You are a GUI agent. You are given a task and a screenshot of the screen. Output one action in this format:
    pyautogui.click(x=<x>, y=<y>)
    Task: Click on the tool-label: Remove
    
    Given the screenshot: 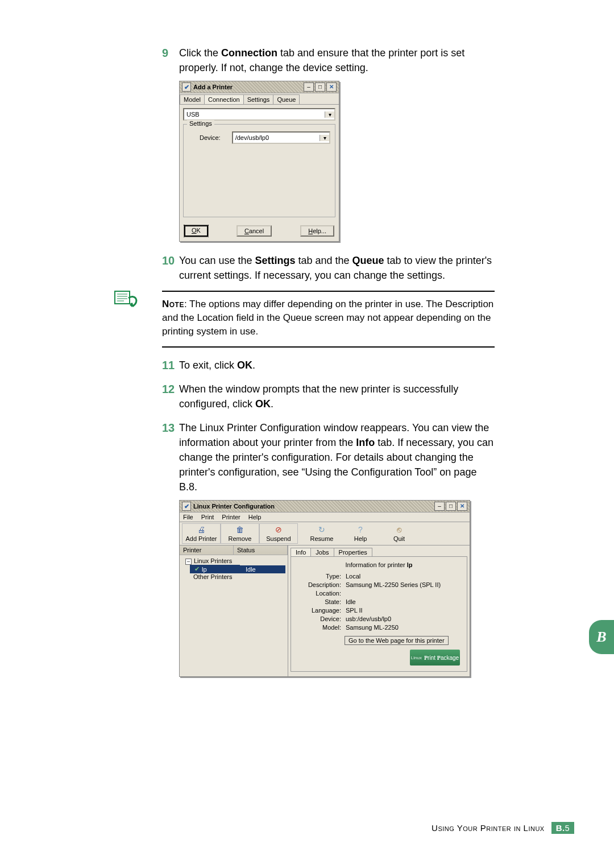 What is the action you would take?
    pyautogui.click(x=240, y=539)
    